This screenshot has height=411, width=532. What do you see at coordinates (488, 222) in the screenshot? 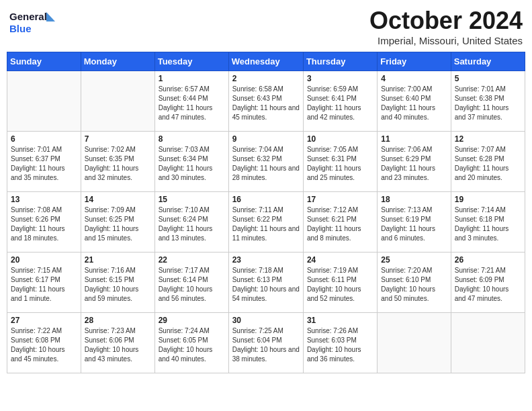
I see `calendar-day-cell: 19Sunrise: 7:14 AM Sunset: 6:18 PM Dayli…` at bounding box center [488, 222].